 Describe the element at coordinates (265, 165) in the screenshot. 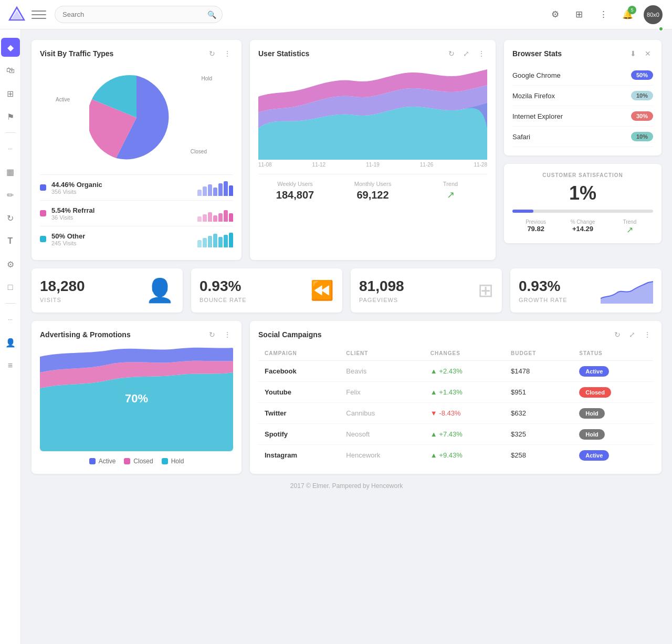

I see `date-1: 11-08` at that location.